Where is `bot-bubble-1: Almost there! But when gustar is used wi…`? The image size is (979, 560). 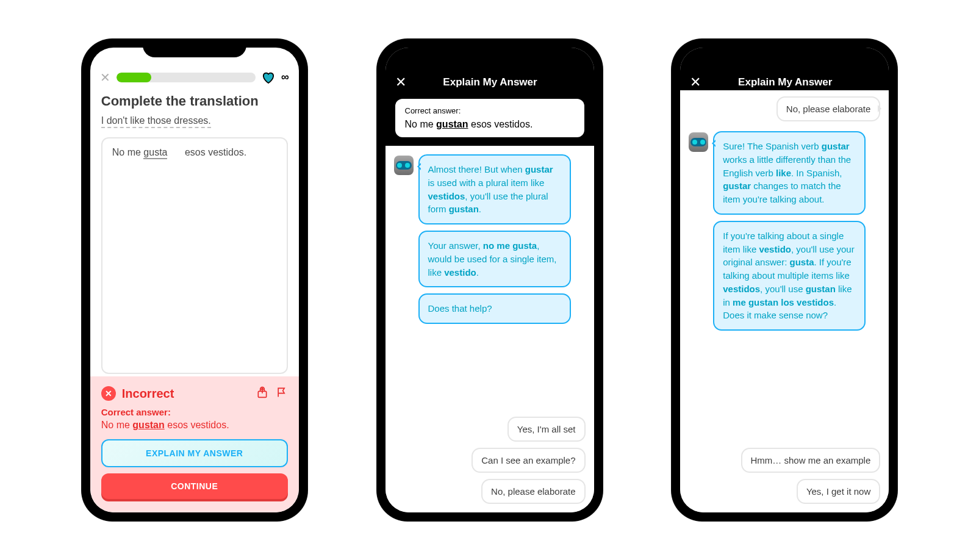 bot-bubble-1: Almost there! But when gustar is used wi… is located at coordinates (495, 189).